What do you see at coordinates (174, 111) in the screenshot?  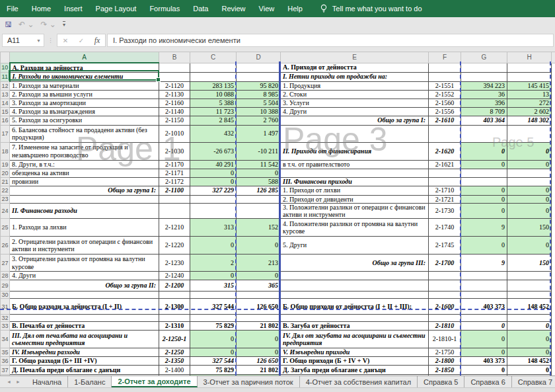 I see `cell-B15: 2-1140` at bounding box center [174, 111].